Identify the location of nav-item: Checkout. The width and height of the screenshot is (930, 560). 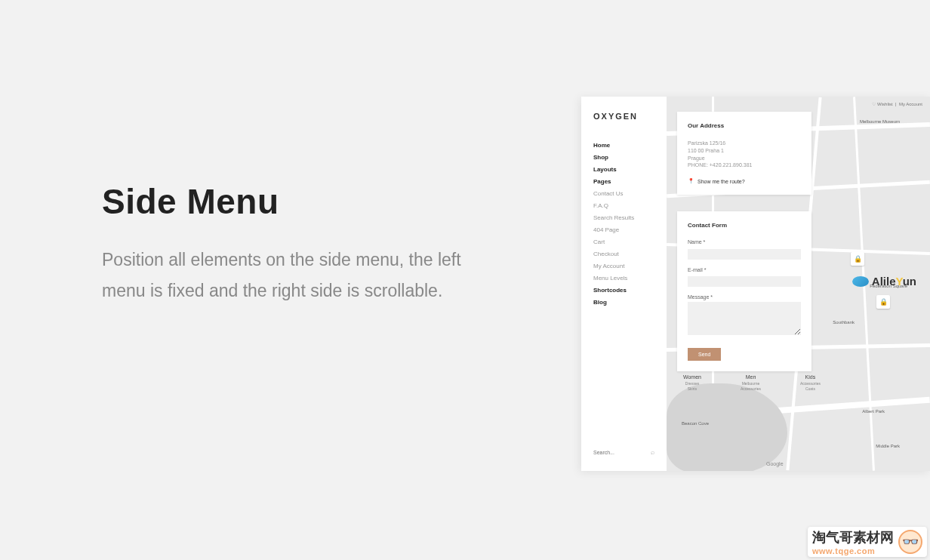
(624, 254).